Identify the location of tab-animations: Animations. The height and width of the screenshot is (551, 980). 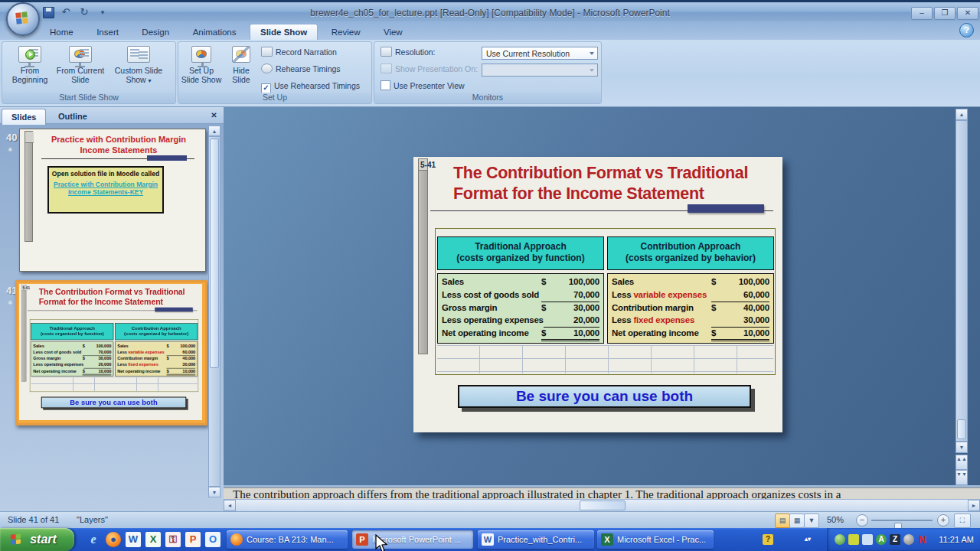
(214, 32).